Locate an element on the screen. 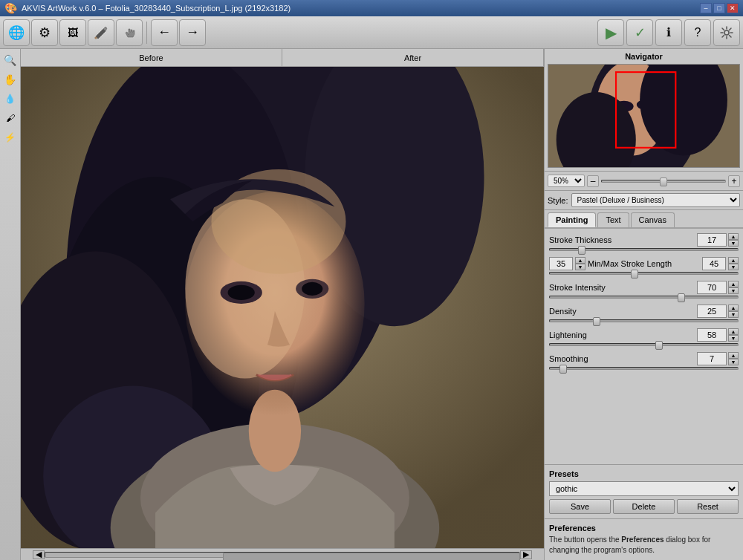 The width and height of the screenshot is (743, 560). stroke-intensity-down: ▼ is located at coordinates (733, 291).